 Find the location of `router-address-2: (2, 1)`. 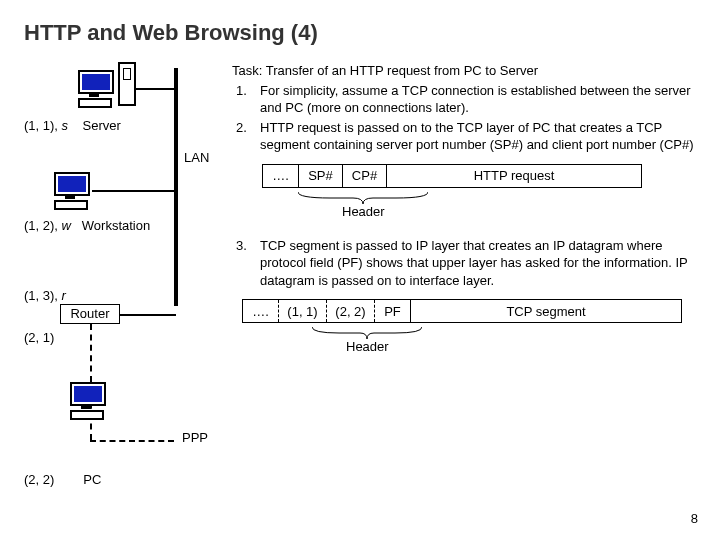

router-address-2: (2, 1) is located at coordinates (39, 338).